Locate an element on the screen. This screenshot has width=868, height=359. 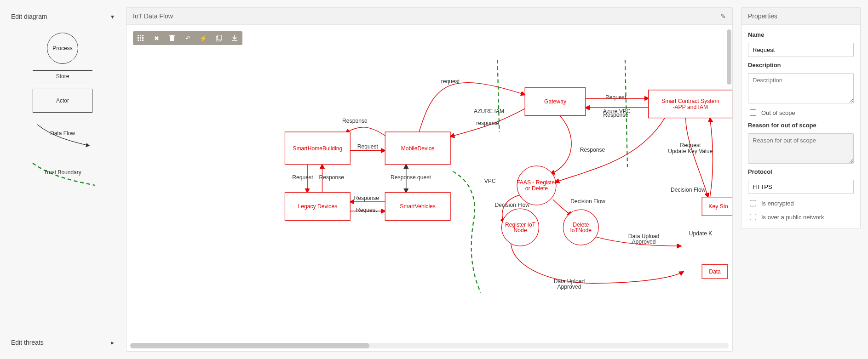
svg-text: SmartHomeBuilding is located at coordinates (317, 148).